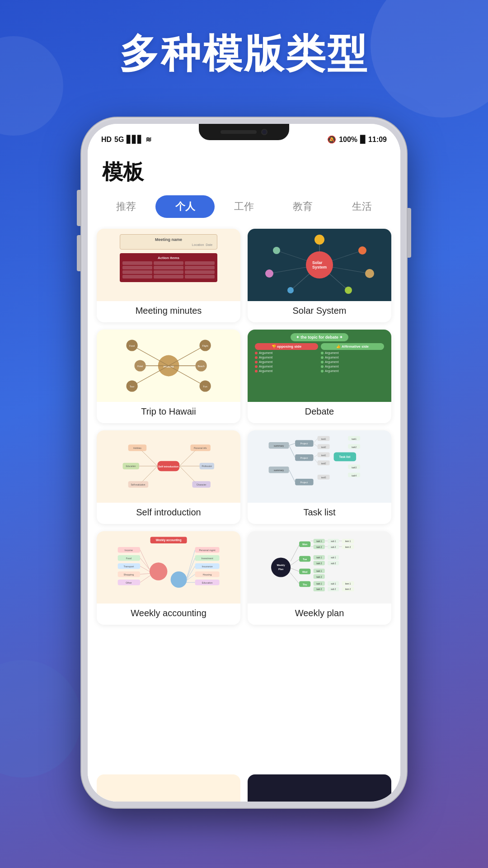 Image resolution: width=488 pixels, height=868 pixels. What do you see at coordinates (319, 276) in the screenshot?
I see `template-card-solar-system: SolarSystem Solar System` at bounding box center [319, 276].